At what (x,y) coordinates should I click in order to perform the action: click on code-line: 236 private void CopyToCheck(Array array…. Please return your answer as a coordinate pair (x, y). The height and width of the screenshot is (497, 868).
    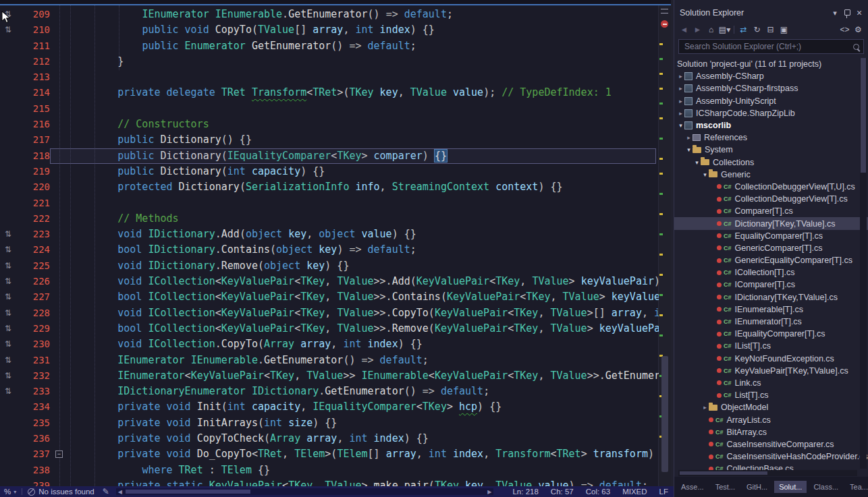
    Looking at the image, I should click on (329, 438).